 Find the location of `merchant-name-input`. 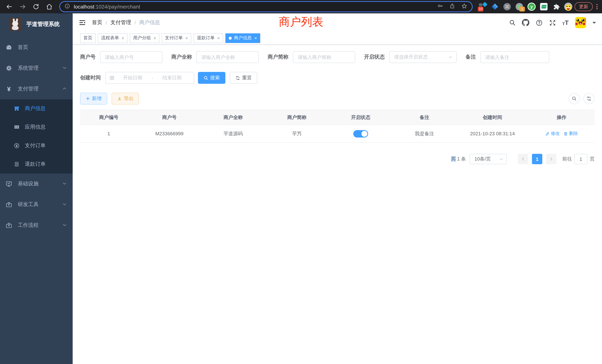

merchant-name-input is located at coordinates (228, 57).